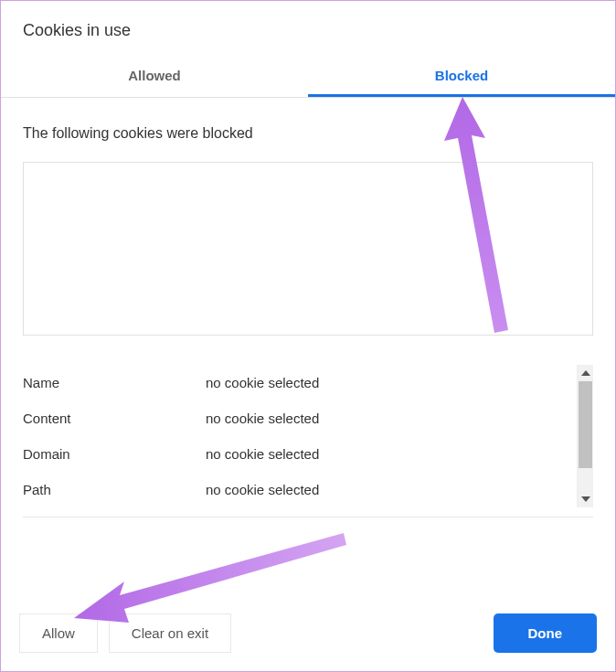  Describe the element at coordinates (262, 419) in the screenshot. I see `content-value: no cookie selected` at that location.